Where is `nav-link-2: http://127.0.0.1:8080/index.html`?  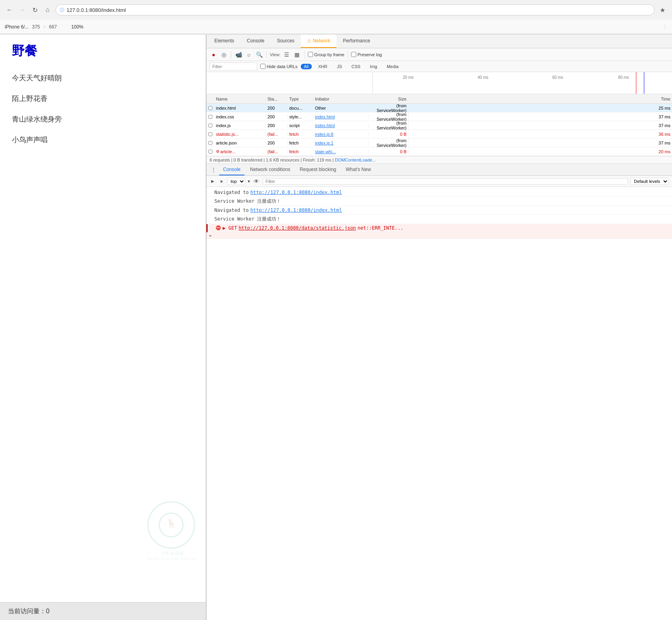
nav-link-2: http://127.0.0.1:8080/index.html is located at coordinates (296, 210).